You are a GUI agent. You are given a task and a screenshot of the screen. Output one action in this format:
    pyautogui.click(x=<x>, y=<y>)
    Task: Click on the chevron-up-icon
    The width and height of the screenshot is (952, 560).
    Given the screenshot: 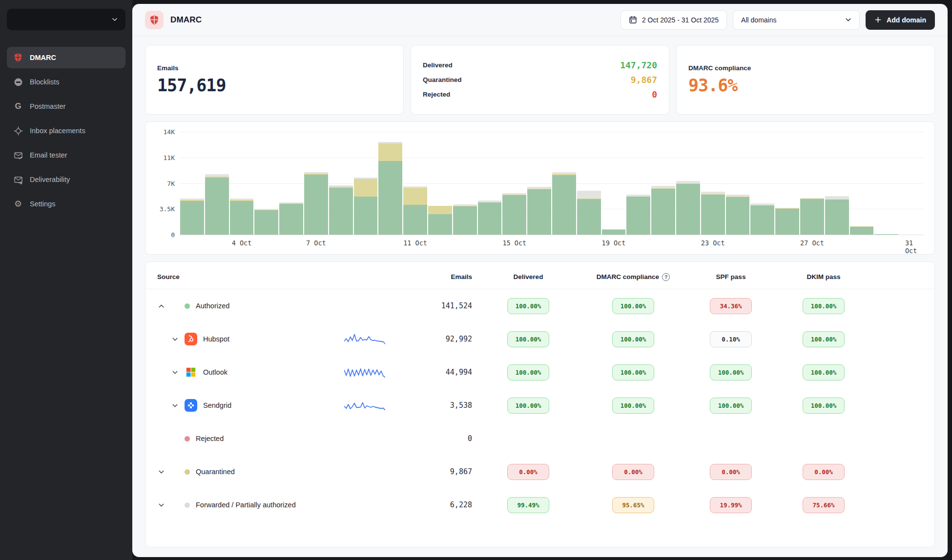 What is the action you would take?
    pyautogui.click(x=161, y=306)
    